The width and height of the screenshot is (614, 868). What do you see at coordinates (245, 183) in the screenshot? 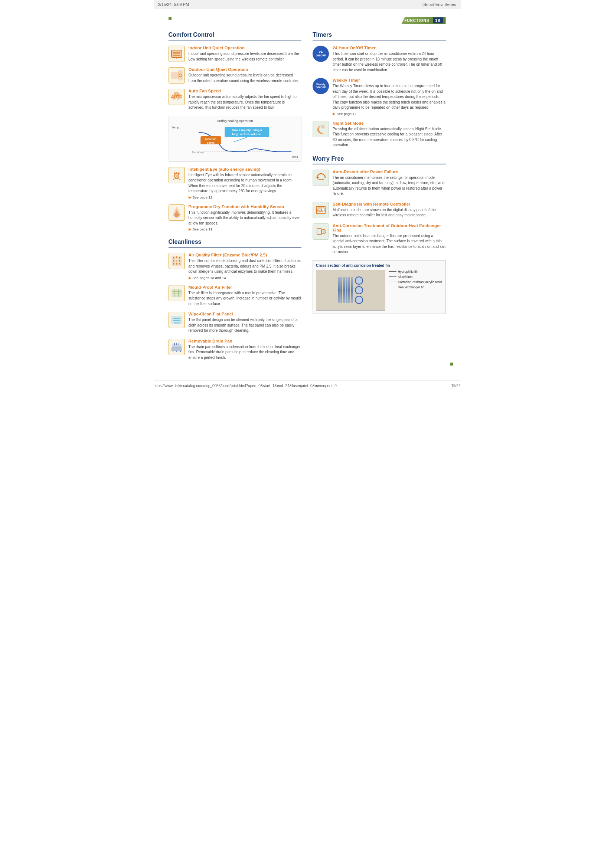
I see `intelligent-eye-desc: Intelligent Eye with its infrared sensor…` at bounding box center [245, 183].